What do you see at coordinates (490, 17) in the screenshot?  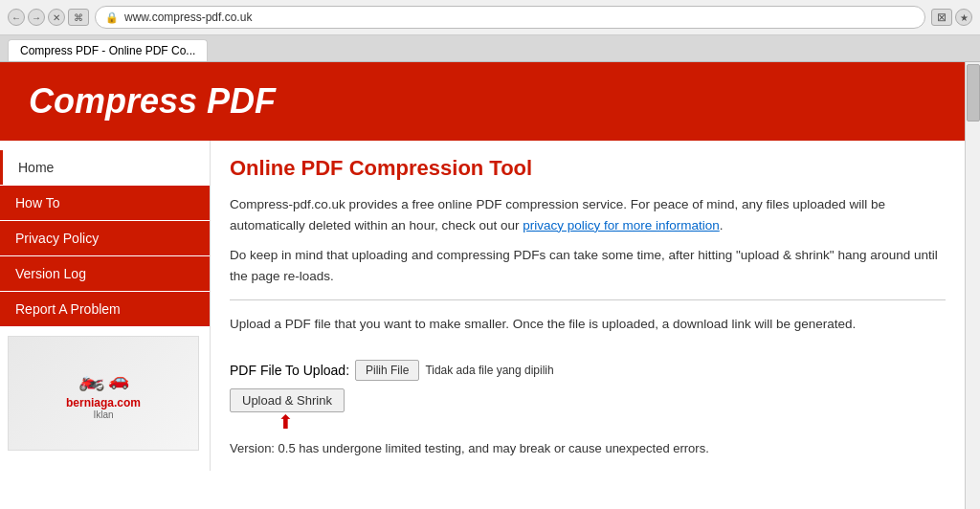 I see `browser-toolbar: ← → ✕ ⌘ 🔒 www.compress-pdf.co.uk ⊠ ★` at bounding box center [490, 17].